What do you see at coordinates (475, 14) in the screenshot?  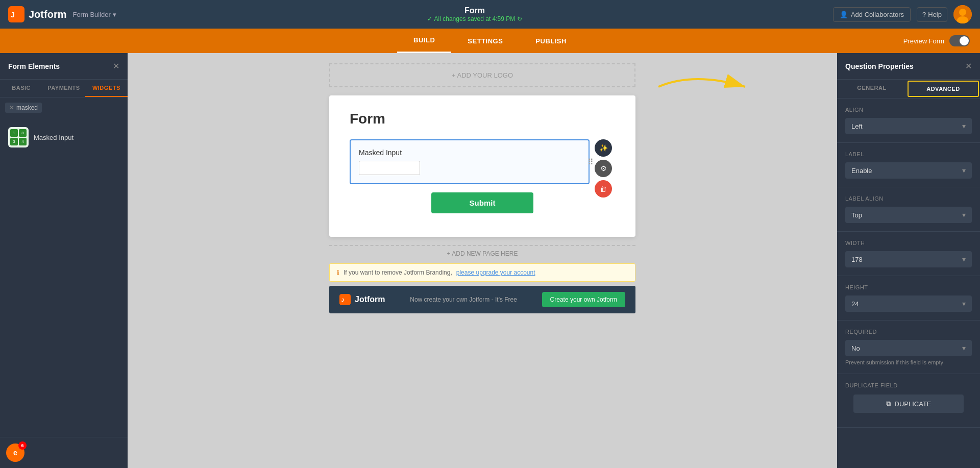 I see `header-center: Form ✓ All changes saved at 4:59 PM ↻` at bounding box center [475, 14].